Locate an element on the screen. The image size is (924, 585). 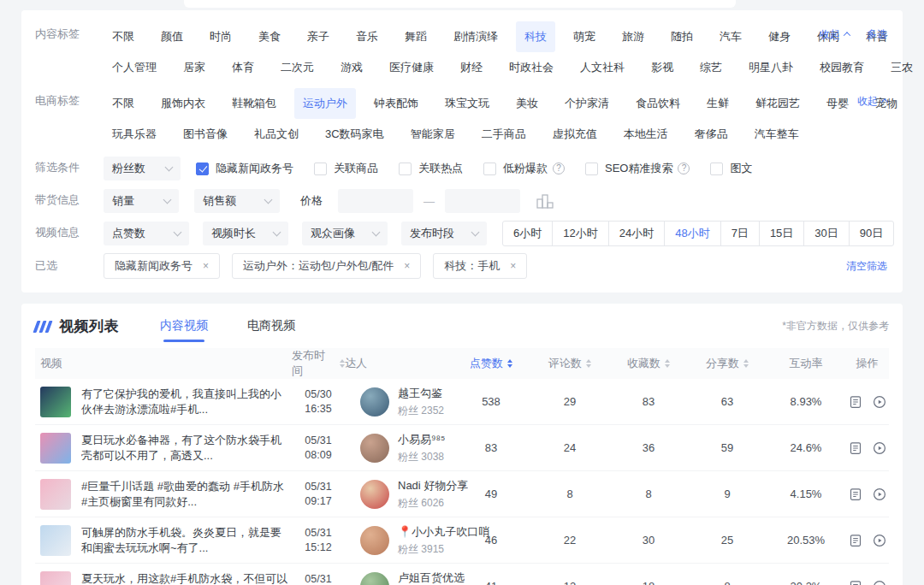
sales-revenue-dropdown: 销售额 is located at coordinates (237, 201).